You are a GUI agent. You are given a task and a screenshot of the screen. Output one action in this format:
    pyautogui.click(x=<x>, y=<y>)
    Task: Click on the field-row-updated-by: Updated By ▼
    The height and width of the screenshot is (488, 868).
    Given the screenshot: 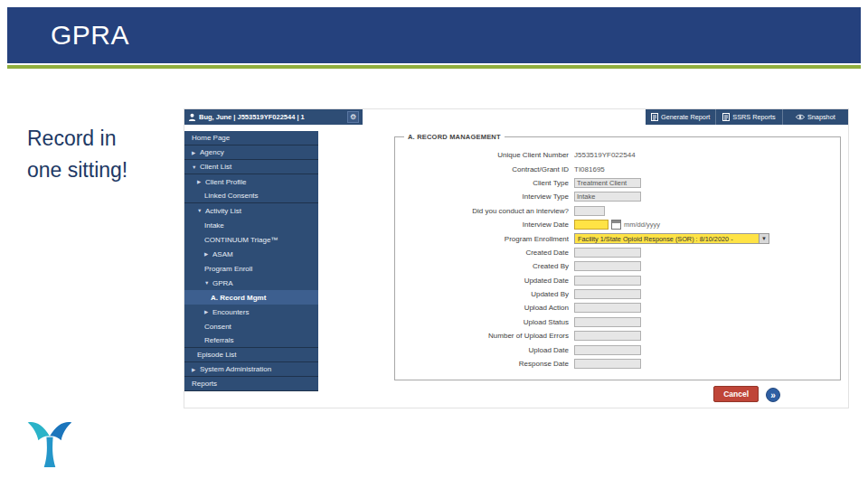 What is the action you would take?
    pyautogui.click(x=618, y=295)
    